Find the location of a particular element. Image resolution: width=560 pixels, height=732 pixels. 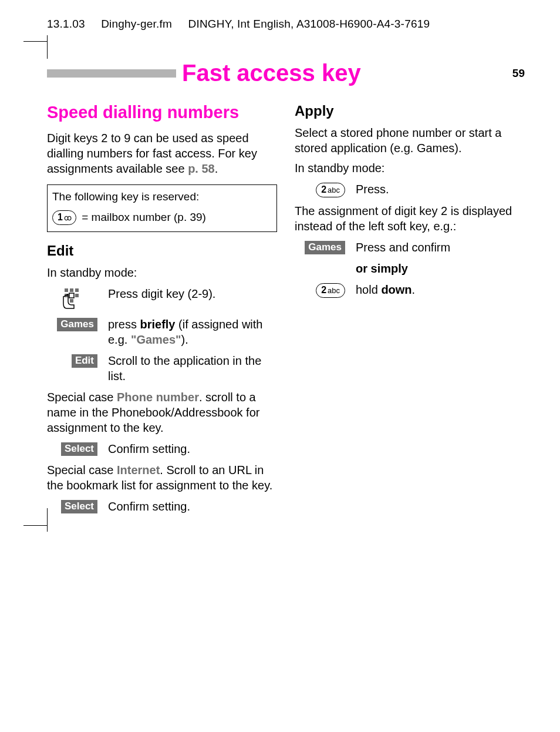

key-2abc-icon-1: 2abc is located at coordinates (321, 189).